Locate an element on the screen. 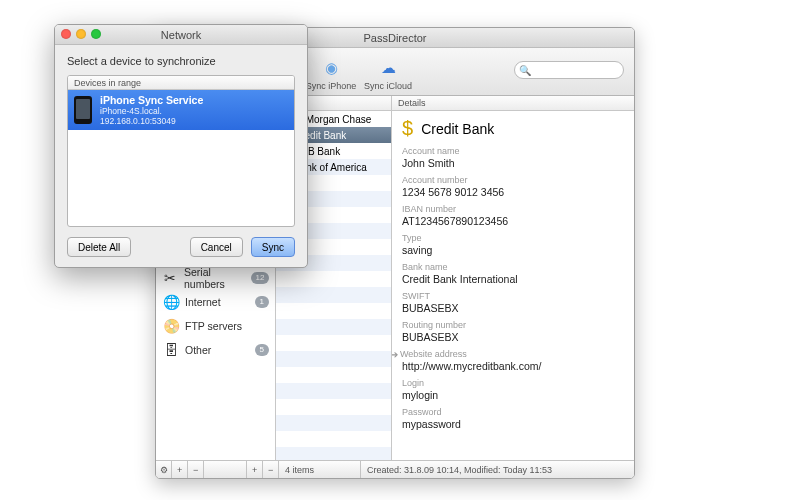 Image resolution: width=800 pixels, height=500 pixels. count-badge: 12 is located at coordinates (260, 278).